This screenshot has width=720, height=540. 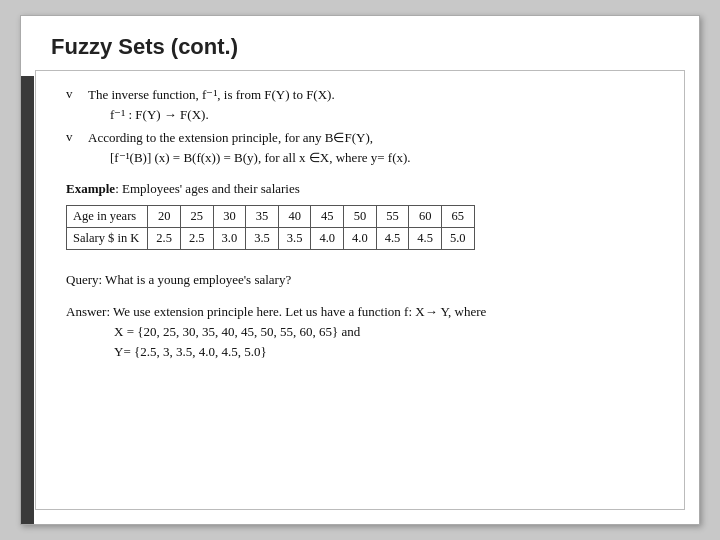 I want to click on answer-line-2: X = {20, 25, 30, 35, 40, 45, 50, 55, 60,…, so click(x=384, y=332).